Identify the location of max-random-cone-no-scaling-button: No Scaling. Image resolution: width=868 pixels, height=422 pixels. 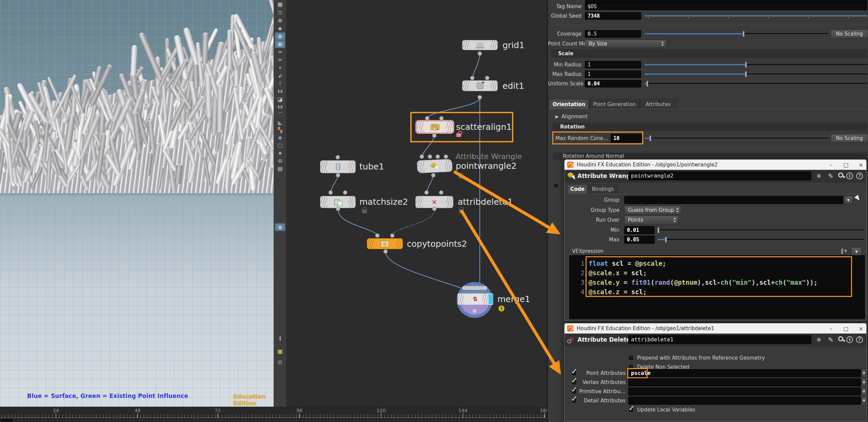
(849, 138).